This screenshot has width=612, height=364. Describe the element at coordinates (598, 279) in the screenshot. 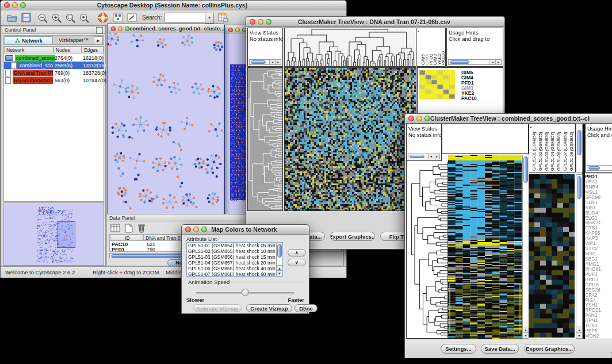

I see `gene-label: HRD3` at that location.